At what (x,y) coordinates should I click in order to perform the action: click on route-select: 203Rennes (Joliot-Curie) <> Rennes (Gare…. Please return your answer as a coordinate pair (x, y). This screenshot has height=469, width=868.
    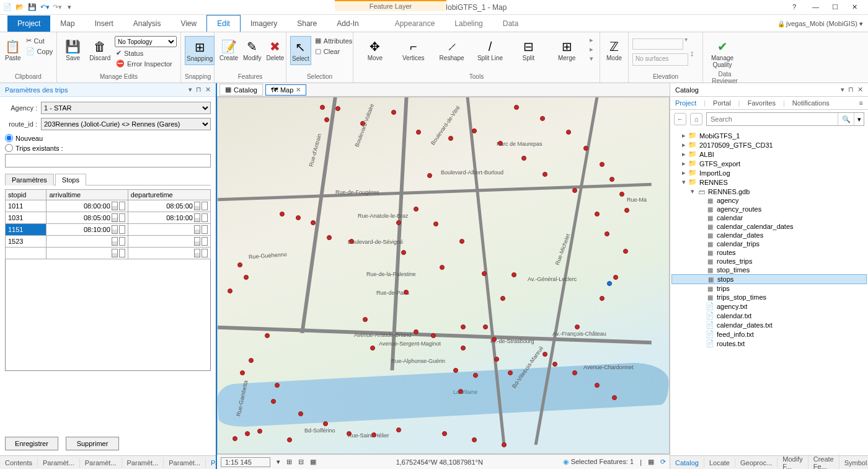
    Looking at the image, I should click on (126, 124).